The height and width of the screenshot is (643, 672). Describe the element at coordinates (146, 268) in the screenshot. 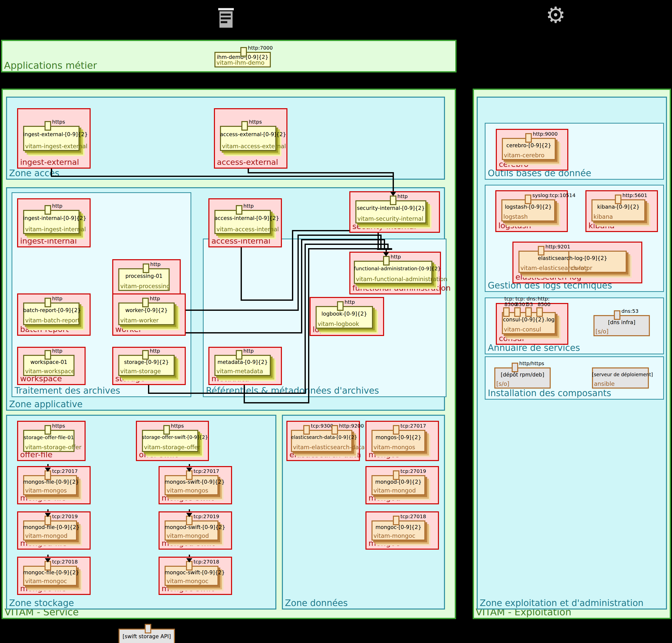

I see `processing-port` at that location.